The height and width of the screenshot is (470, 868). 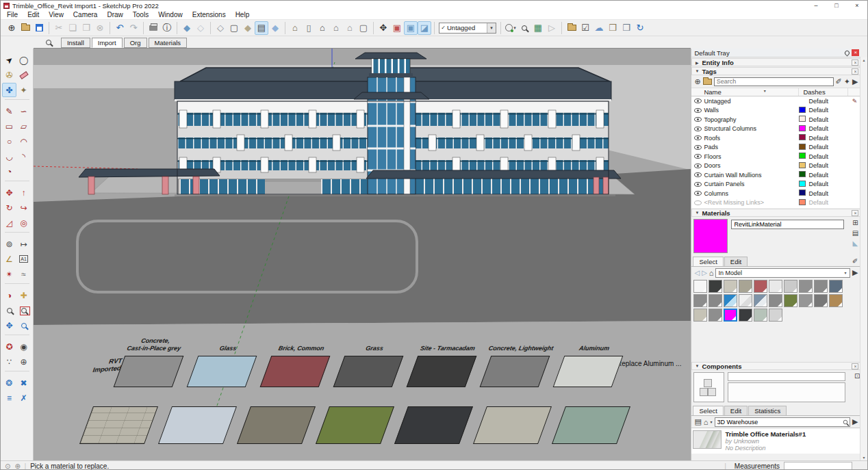 I want to click on share-model-icon: ❒, so click(x=626, y=28).